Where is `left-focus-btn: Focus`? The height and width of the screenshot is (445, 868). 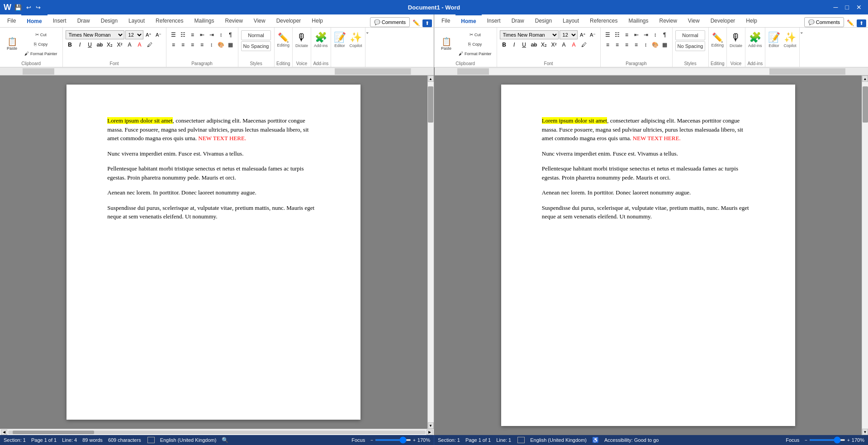 left-focus-btn: Focus is located at coordinates (358, 440).